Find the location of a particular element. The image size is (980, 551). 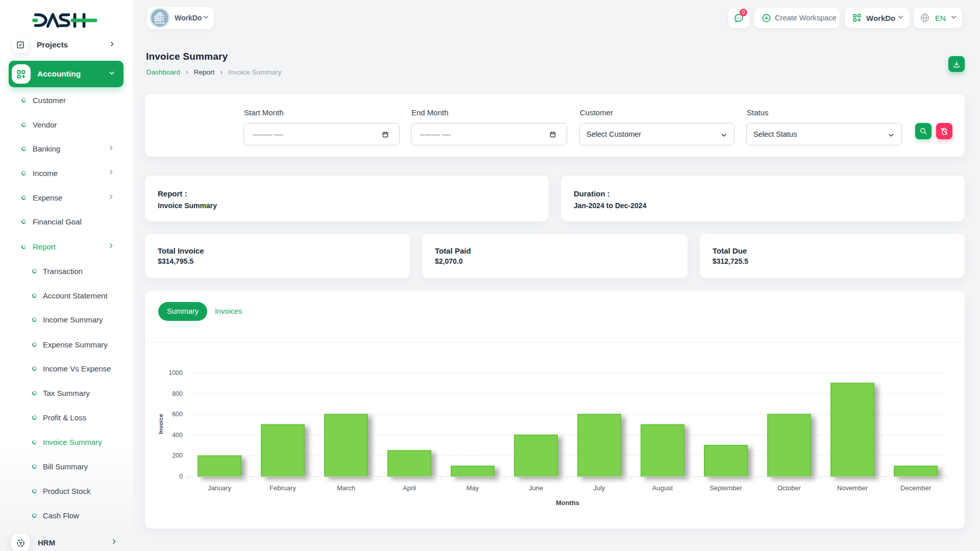

svg-text: May is located at coordinates (473, 488).